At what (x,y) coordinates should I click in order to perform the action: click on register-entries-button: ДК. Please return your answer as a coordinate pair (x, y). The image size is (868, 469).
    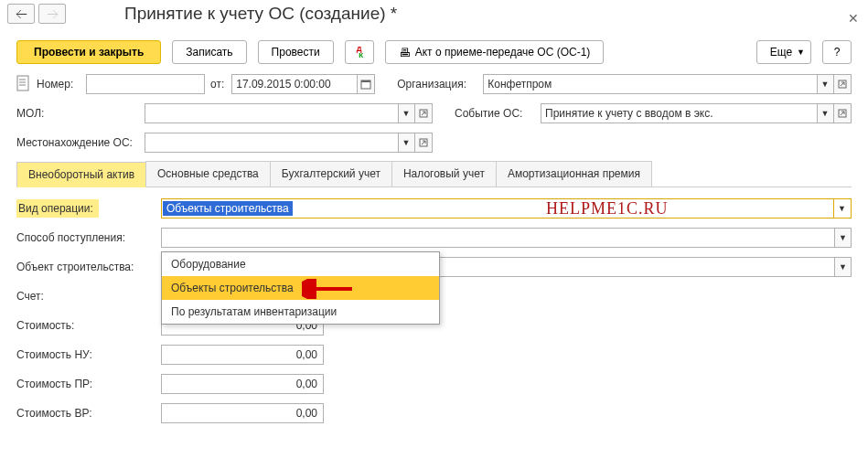
    Looking at the image, I should click on (359, 52).